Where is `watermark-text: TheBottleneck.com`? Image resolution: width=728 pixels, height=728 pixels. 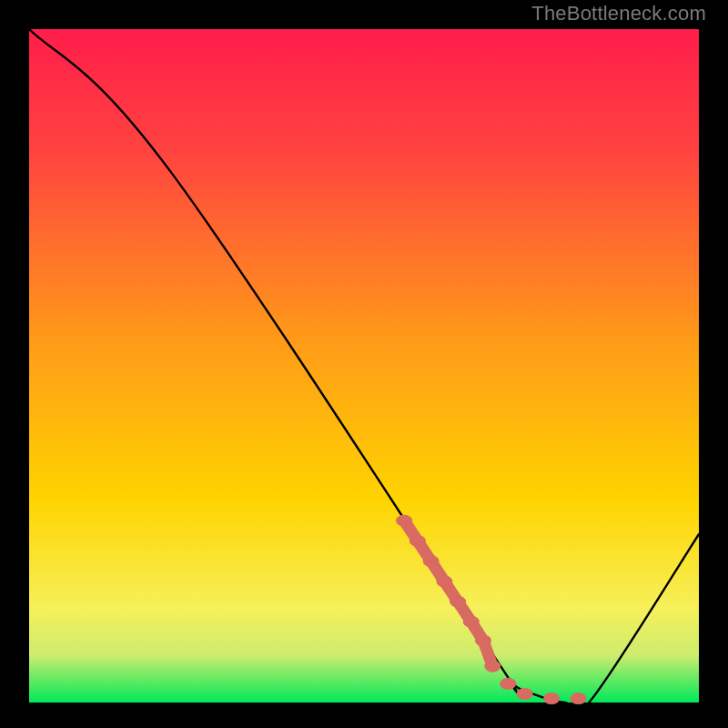 watermark-text: TheBottleneck.com is located at coordinates (619, 14).